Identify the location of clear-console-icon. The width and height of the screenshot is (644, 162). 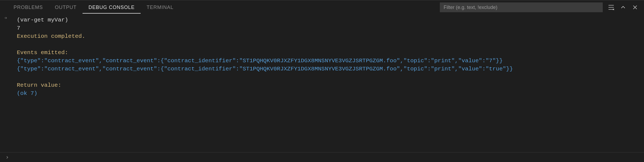
(611, 7).